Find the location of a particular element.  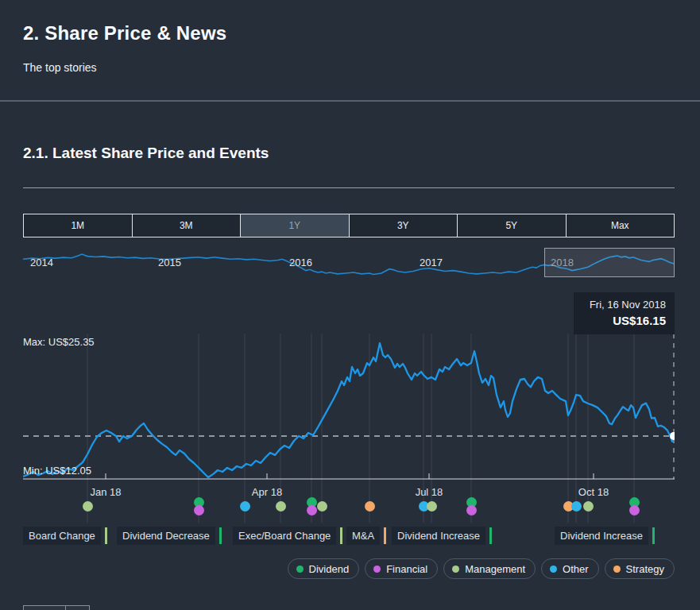

timeframe-button-3m: 3M is located at coordinates (187, 226).